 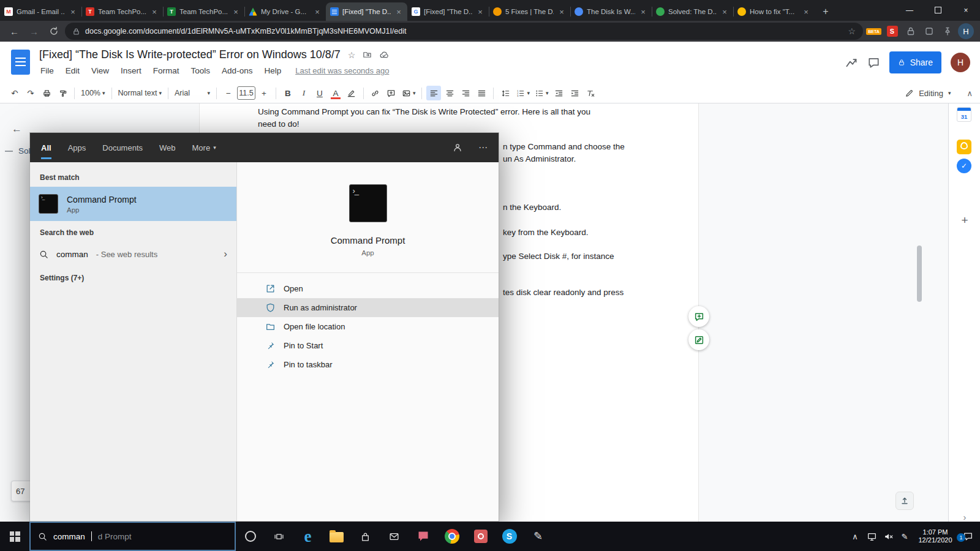 I want to click on best-match-result: Command Prompt App, so click(x=134, y=204).